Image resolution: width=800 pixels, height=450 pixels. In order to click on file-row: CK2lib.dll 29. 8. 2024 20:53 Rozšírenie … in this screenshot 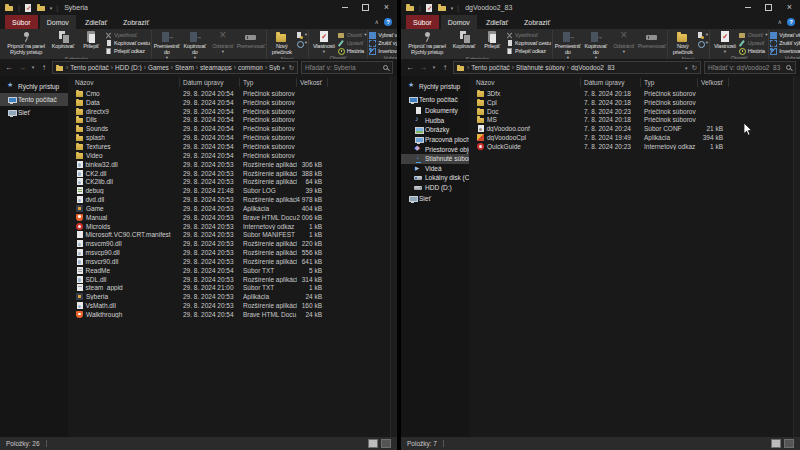, I will do `click(234, 182)`.